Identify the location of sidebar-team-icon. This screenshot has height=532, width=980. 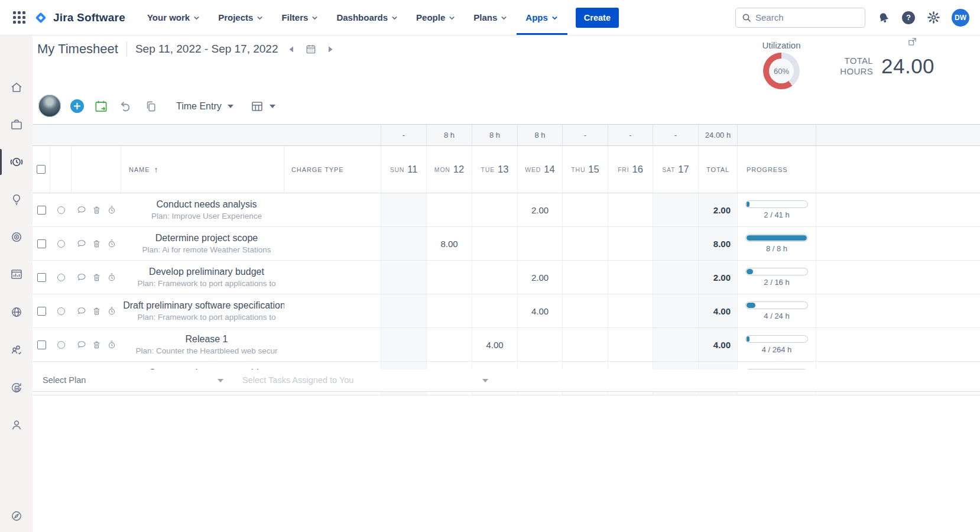
(17, 350).